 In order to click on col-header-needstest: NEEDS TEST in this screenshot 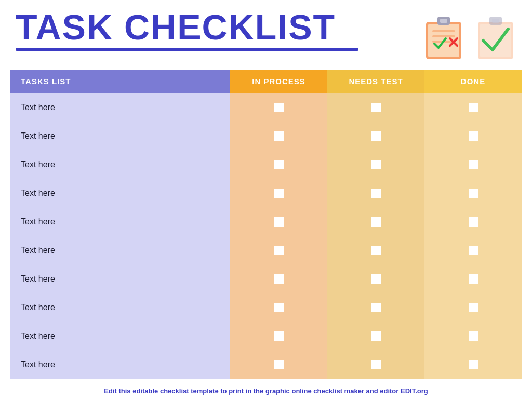, I will do `click(376, 81)`.